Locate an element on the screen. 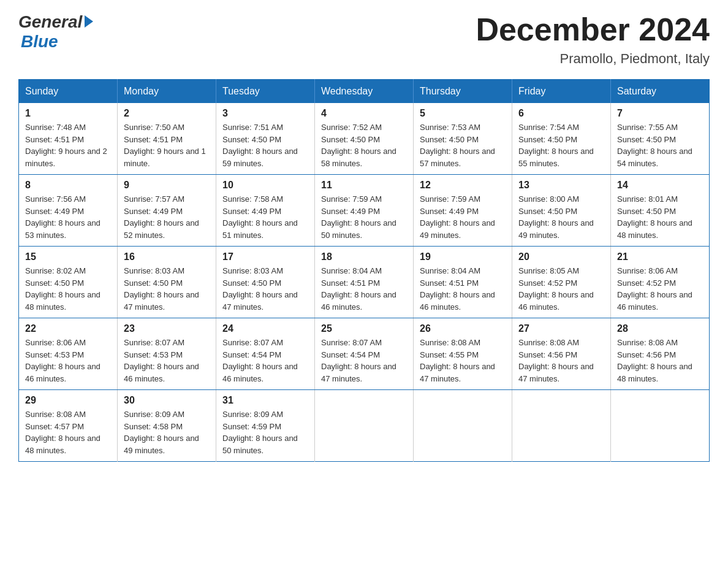 This screenshot has height=563, width=728. day-number: 22 is located at coordinates (68, 329).